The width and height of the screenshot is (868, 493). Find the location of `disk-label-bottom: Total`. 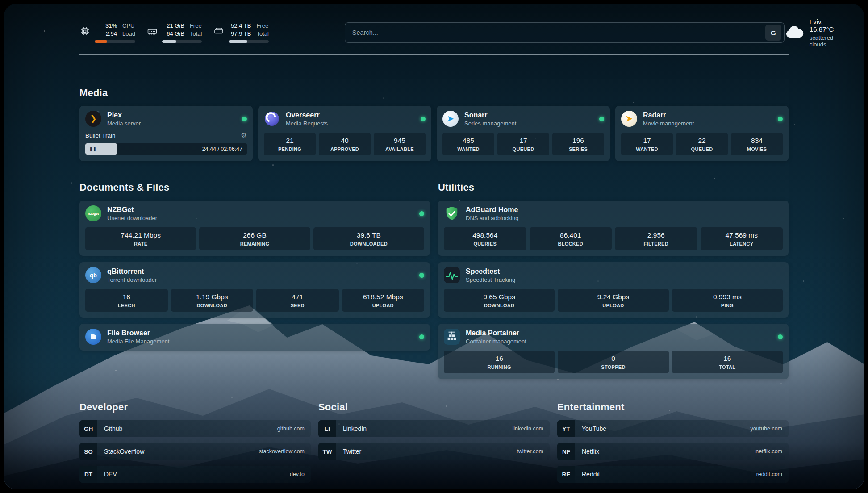

disk-label-bottom: Total is located at coordinates (263, 34).